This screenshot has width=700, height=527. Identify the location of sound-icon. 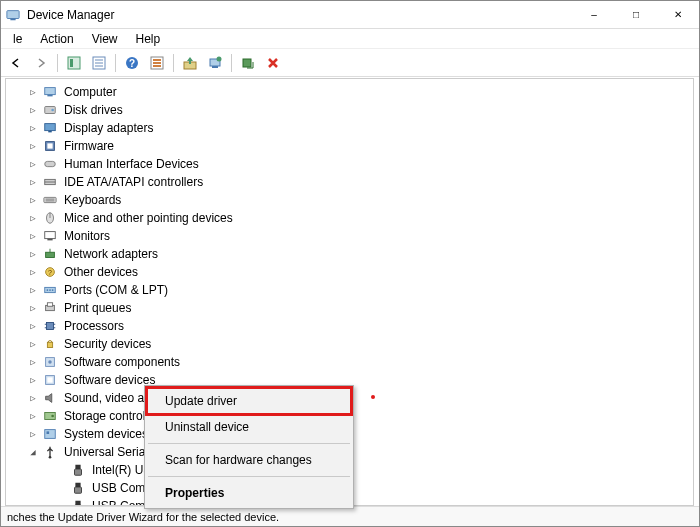
(50, 398).